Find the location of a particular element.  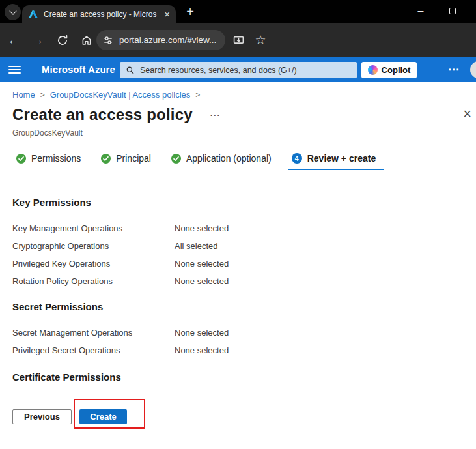

wizard-tabs: Permissions Principal Application (optio… is located at coordinates (198, 161).